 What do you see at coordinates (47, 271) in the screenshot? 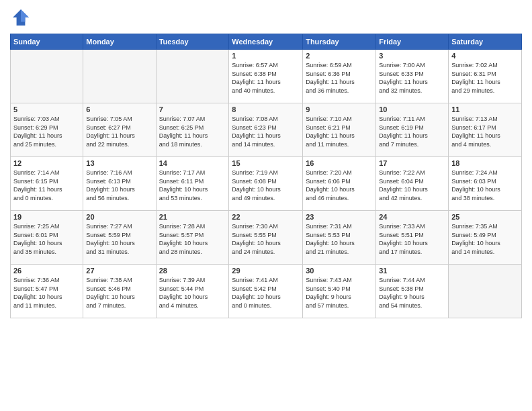
I see `day-number: 26` at bounding box center [47, 271].